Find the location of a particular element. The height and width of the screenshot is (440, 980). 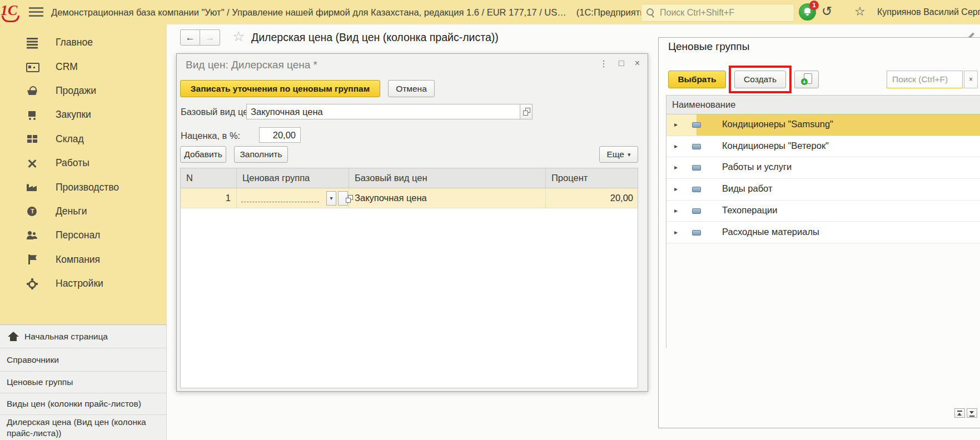

group-name: Расходные материалы is located at coordinates (770, 232).